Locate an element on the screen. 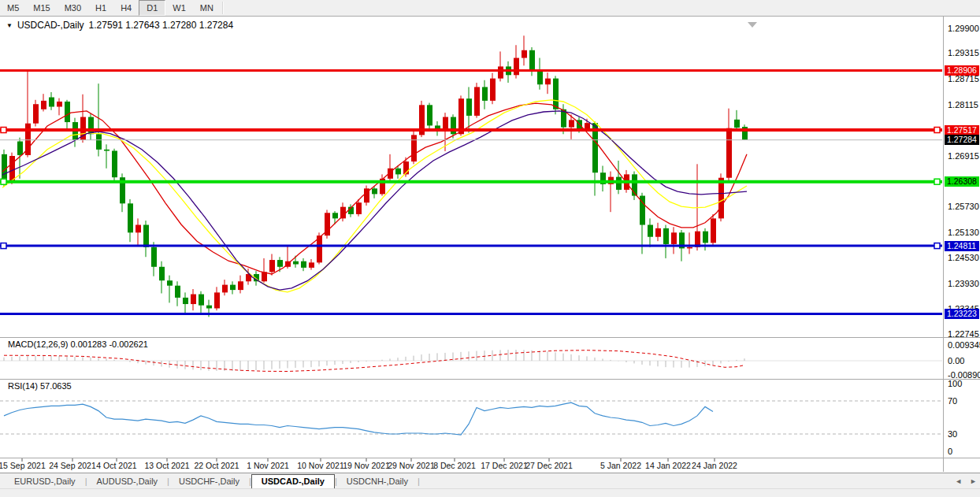  date-axis-label: 29 Nov 2021 is located at coordinates (411, 465).